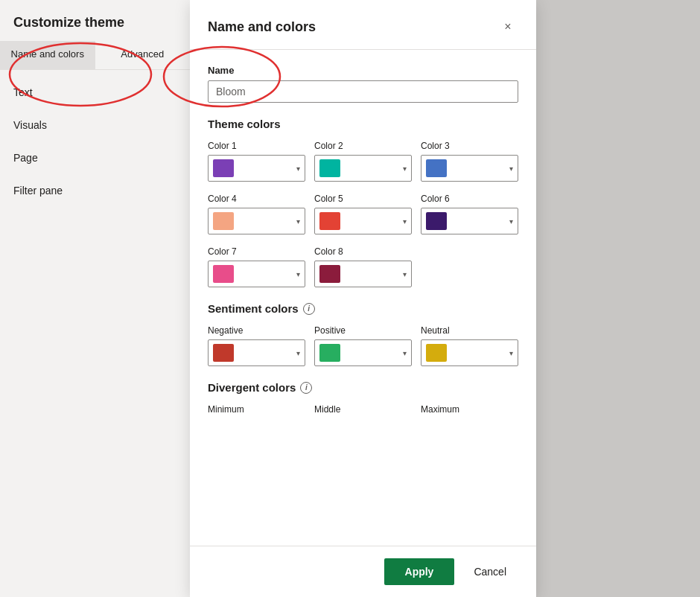  I want to click on color-7-swatch, so click(223, 274).